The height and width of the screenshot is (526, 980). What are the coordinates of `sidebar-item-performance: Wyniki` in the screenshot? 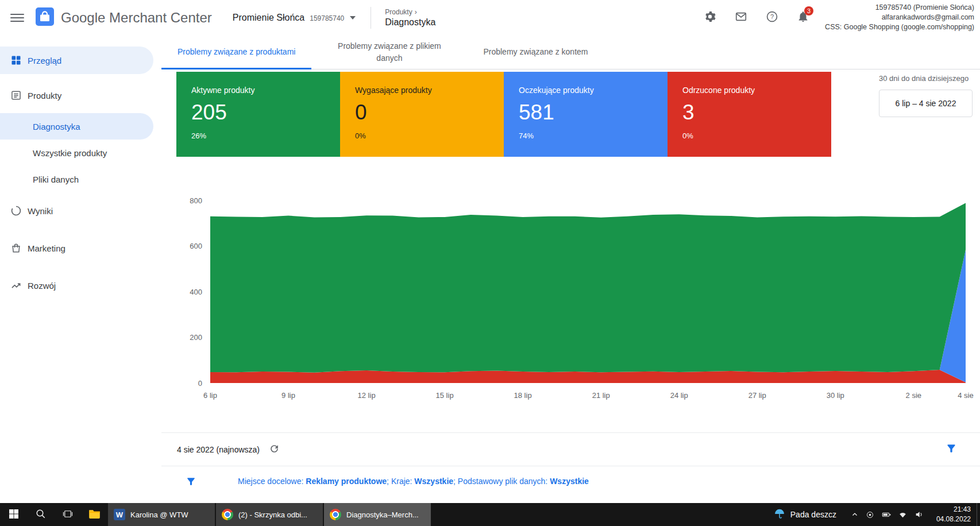 It's located at (77, 211).